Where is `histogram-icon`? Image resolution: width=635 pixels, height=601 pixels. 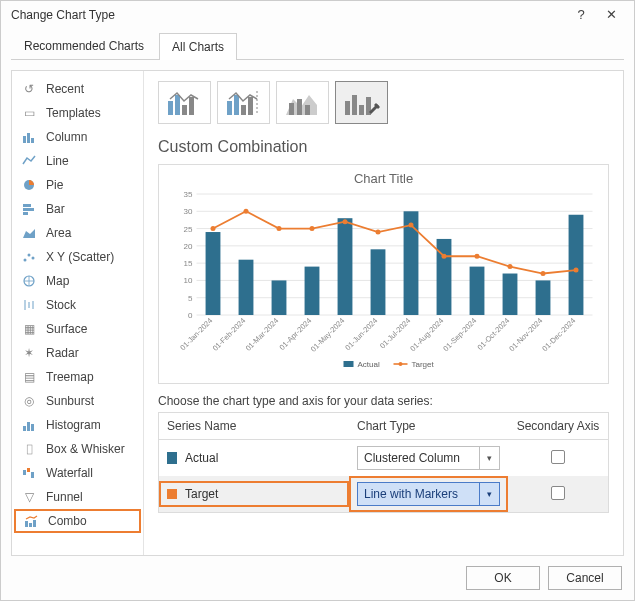 histogram-icon is located at coordinates (29, 425).